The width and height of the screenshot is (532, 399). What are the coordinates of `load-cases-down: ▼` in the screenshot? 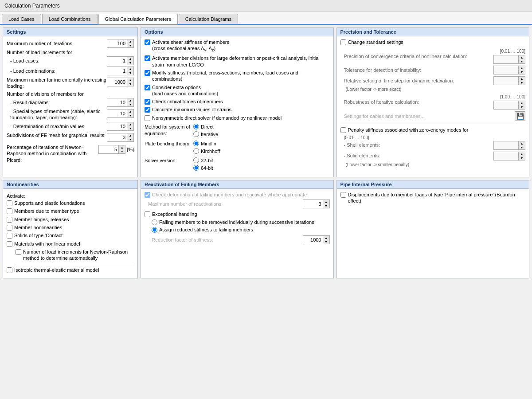 It's located at (130, 63).